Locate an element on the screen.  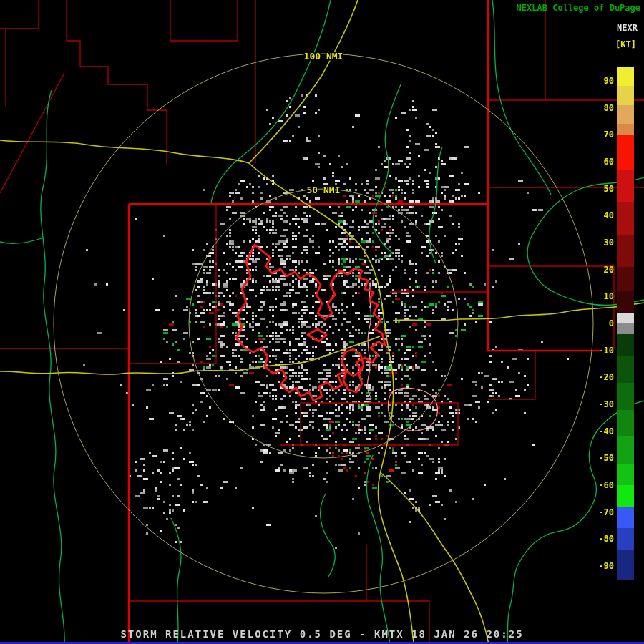
colorbar-tick-label: 30 is located at coordinates (600, 243).